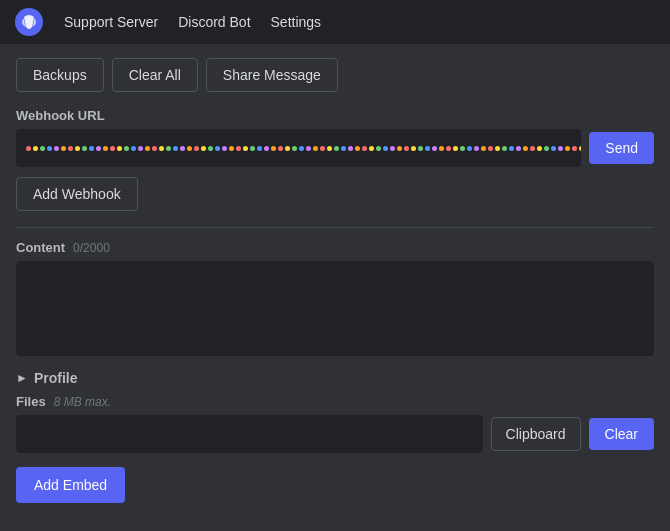 This screenshot has height=531, width=670. What do you see at coordinates (536, 434) in the screenshot?
I see `clipboard-button: Clipboard` at bounding box center [536, 434].